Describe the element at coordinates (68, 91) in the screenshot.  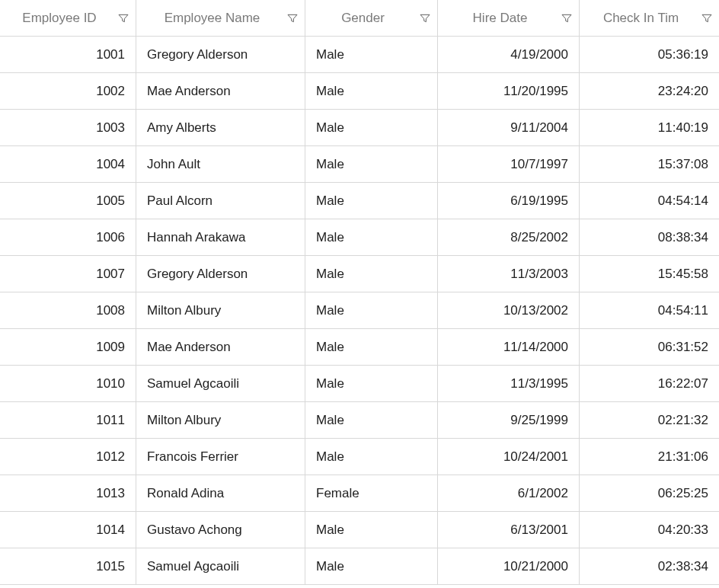
I see `cell-id: 1002` at that location.